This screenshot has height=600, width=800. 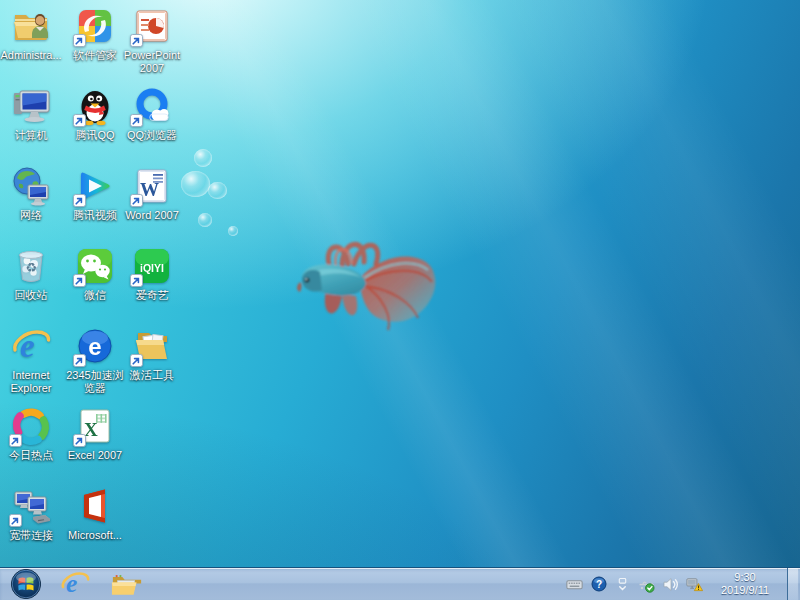 I want to click on desktop-icon-label: QQ浏览器, so click(x=152, y=136).